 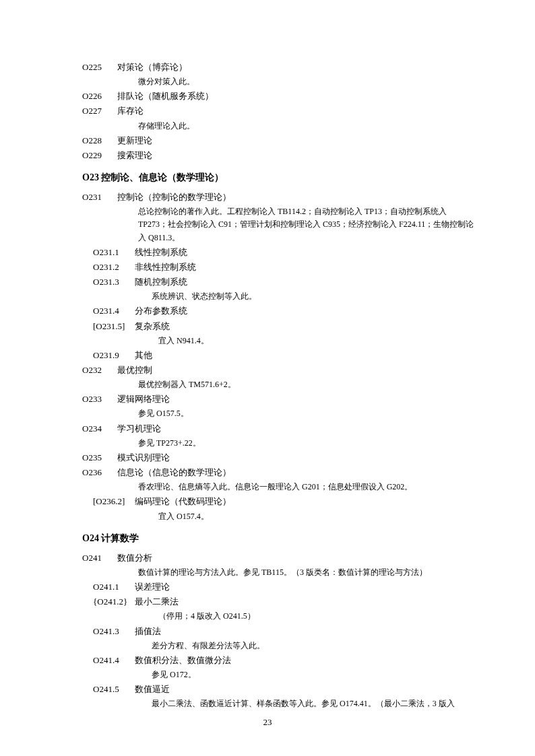 I want to click on heading-label: 计算数学, so click(x=120, y=539).